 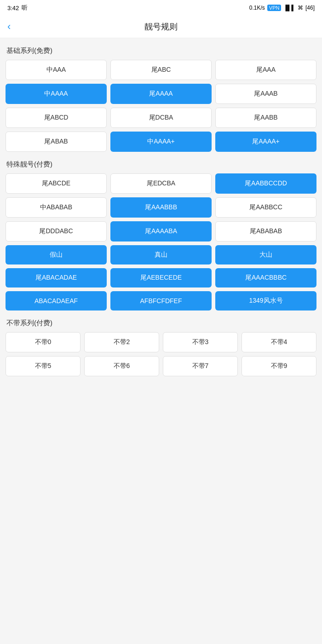 I want to click on status-bar: 3:42 听 0.1K/s VPN ▐▌▌ ⌘ [46], so click(x=161, y=8).